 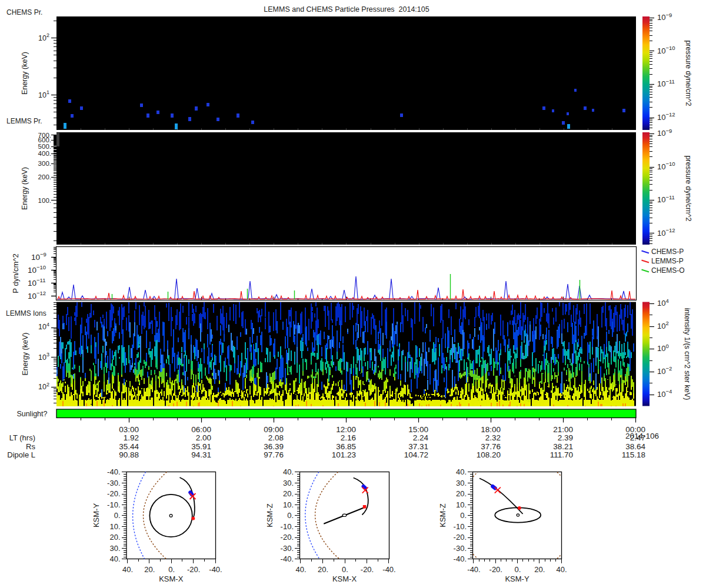 What do you see at coordinates (344, 455) in the screenshot?
I see `svg-text: 101.23` at bounding box center [344, 455].